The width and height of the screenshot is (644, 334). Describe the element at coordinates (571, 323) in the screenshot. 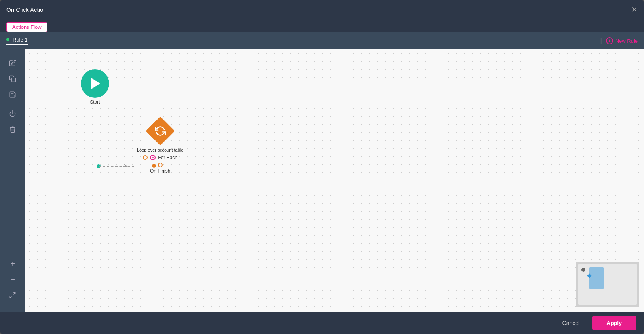

I see `cancel-button: Cancel` at that location.